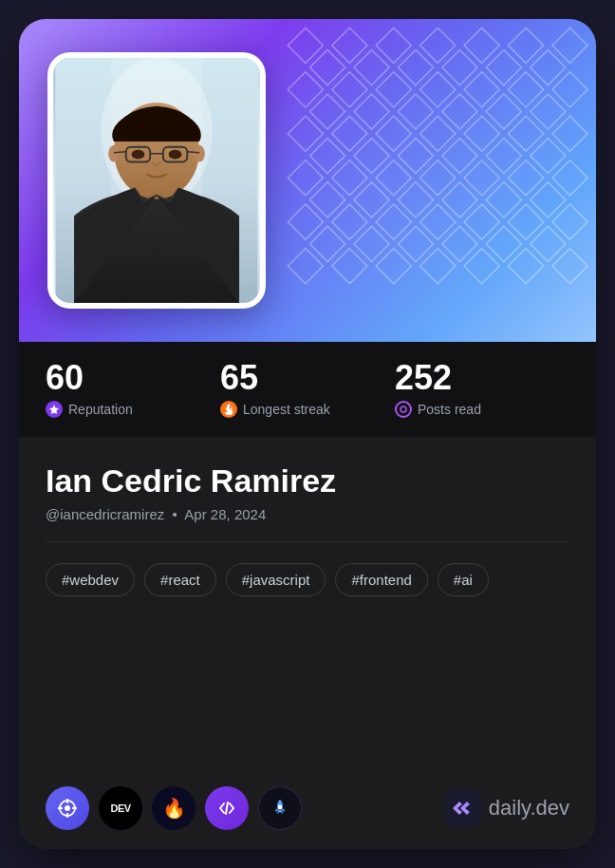 The height and width of the screenshot is (868, 615). I want to click on reputation-icon, so click(54, 409).